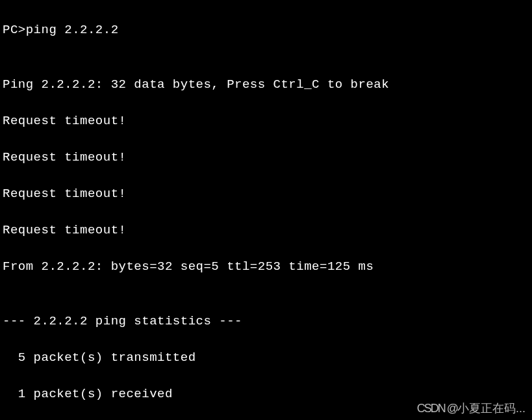 The image size is (532, 420). What do you see at coordinates (268, 358) in the screenshot?
I see `stats-transmitted: 5 packet(s) transmitted` at bounding box center [268, 358].